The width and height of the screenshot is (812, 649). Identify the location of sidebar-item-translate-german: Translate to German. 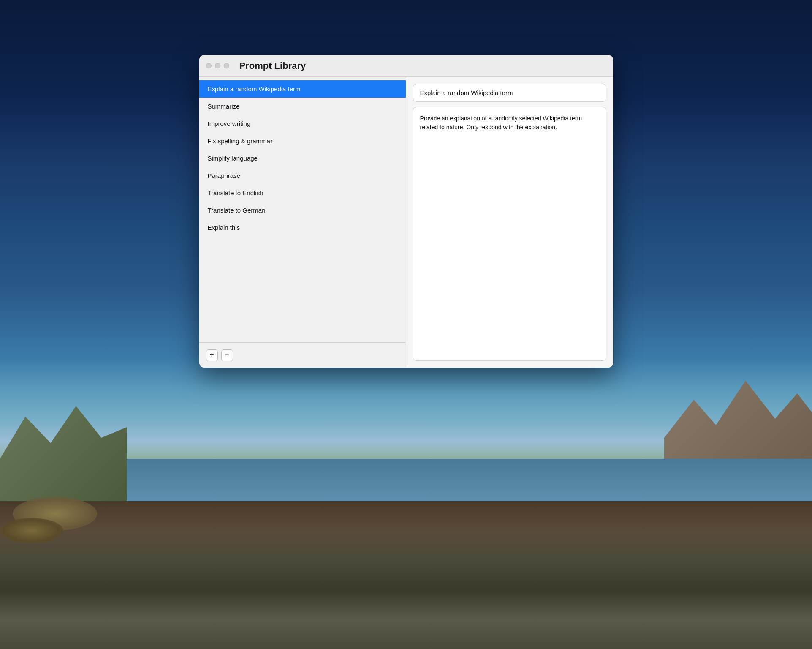
(302, 210).